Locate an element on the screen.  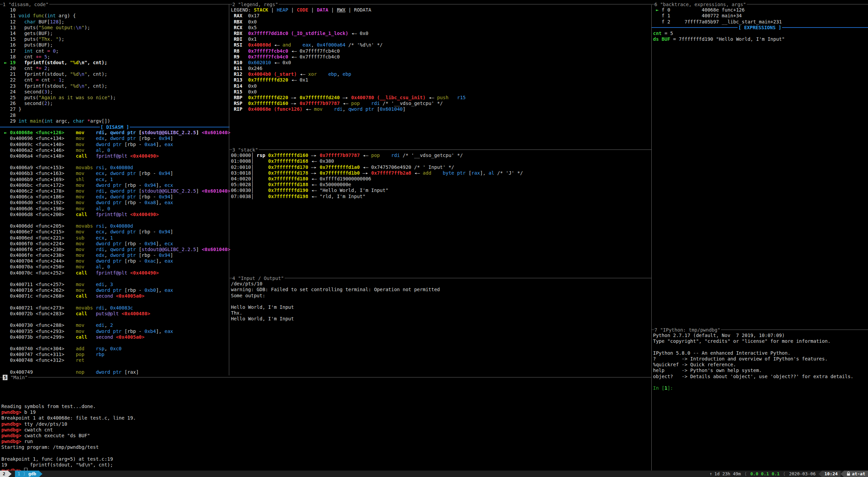
terminal-line: 0x4006e7 <func+215> mov ecx, dword ptr [… is located at coordinates (115, 232).